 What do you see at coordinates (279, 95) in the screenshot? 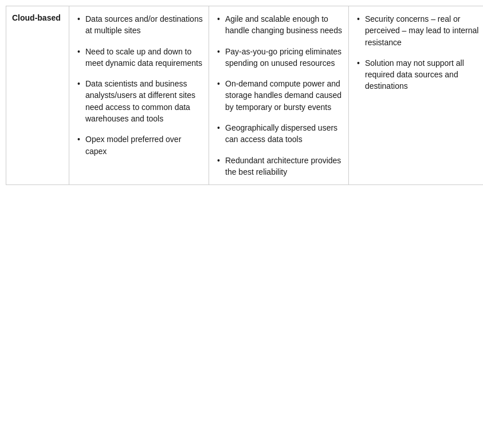
I see `column-2-cell: Agile and scalable enough to handle chan…` at bounding box center [279, 95].